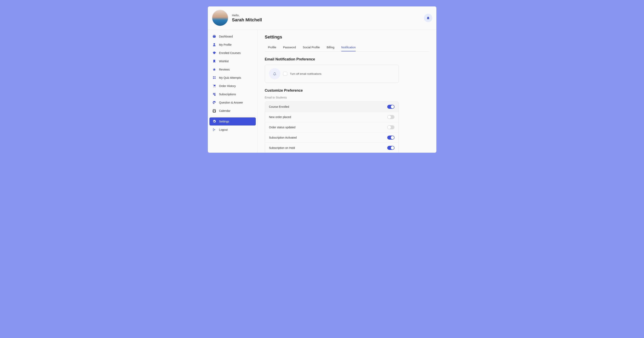 The image size is (644, 338). I want to click on notifications-button, so click(428, 18).